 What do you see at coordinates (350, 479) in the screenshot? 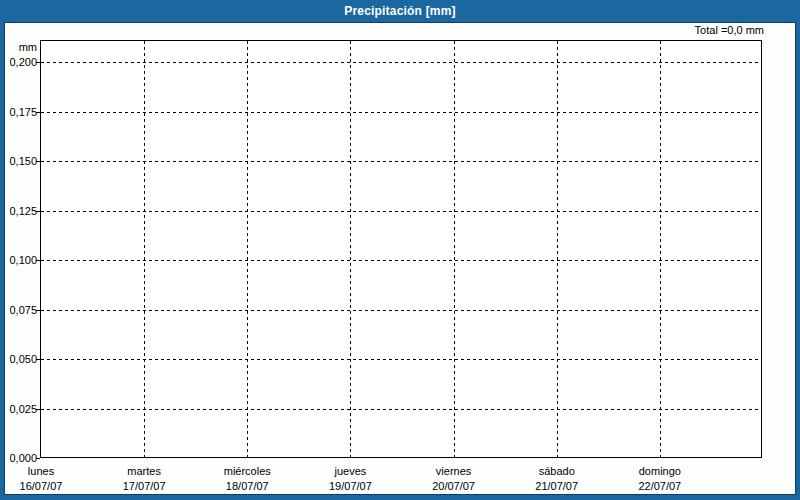
I see `x-axis-day-label: jueves19/07/07` at bounding box center [350, 479].